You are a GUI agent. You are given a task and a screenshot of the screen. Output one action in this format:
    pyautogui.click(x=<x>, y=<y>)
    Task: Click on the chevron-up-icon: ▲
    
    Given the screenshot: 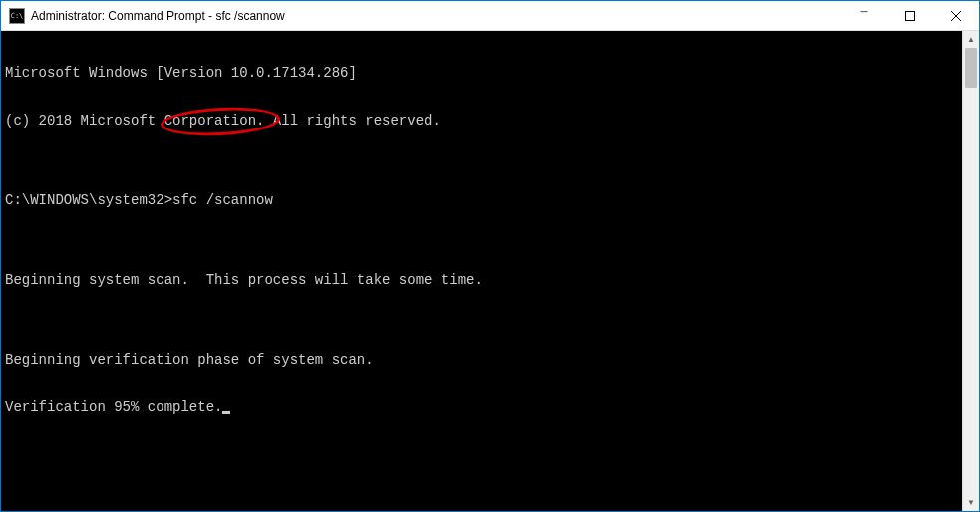 What is the action you would take?
    pyautogui.click(x=971, y=40)
    